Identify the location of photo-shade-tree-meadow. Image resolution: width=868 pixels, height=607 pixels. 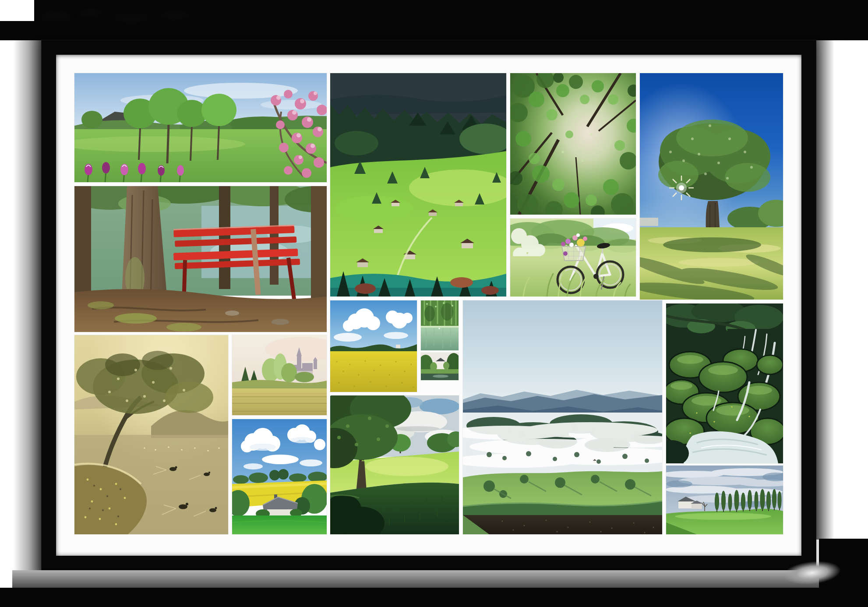
(395, 465).